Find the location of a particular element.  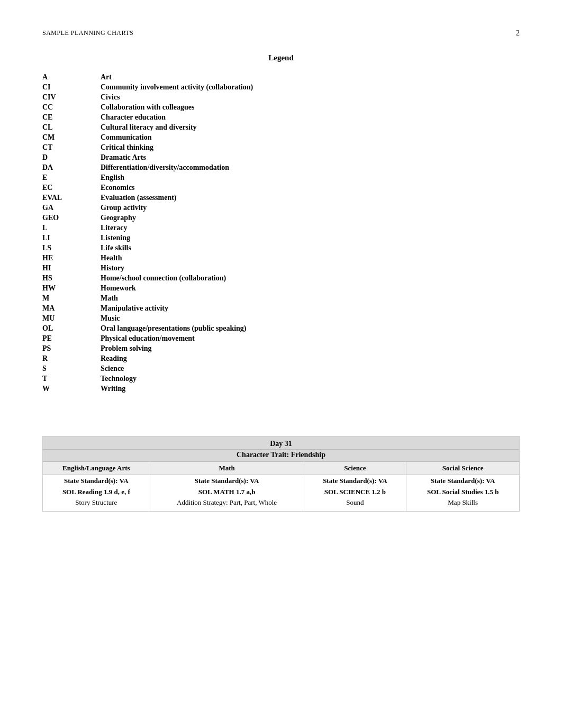

legend-row: CMCommunication is located at coordinates (281, 138).